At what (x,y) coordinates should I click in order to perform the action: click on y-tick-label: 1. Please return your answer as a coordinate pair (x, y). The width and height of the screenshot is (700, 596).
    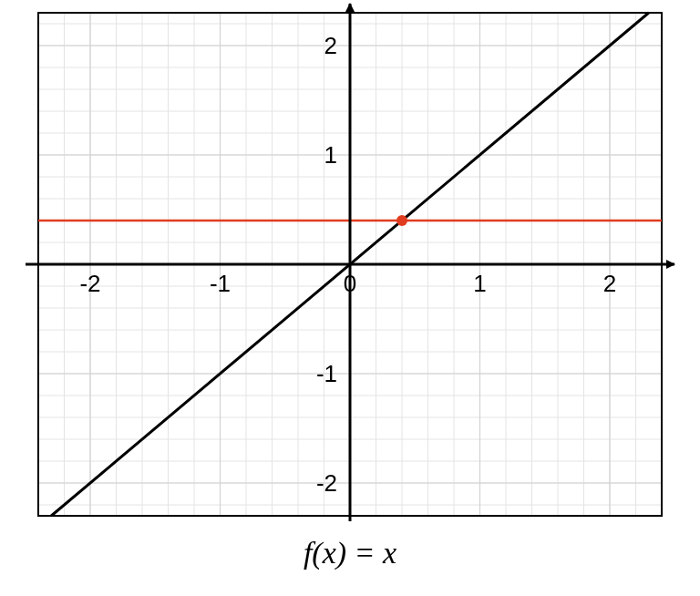
    Looking at the image, I should click on (331, 155).